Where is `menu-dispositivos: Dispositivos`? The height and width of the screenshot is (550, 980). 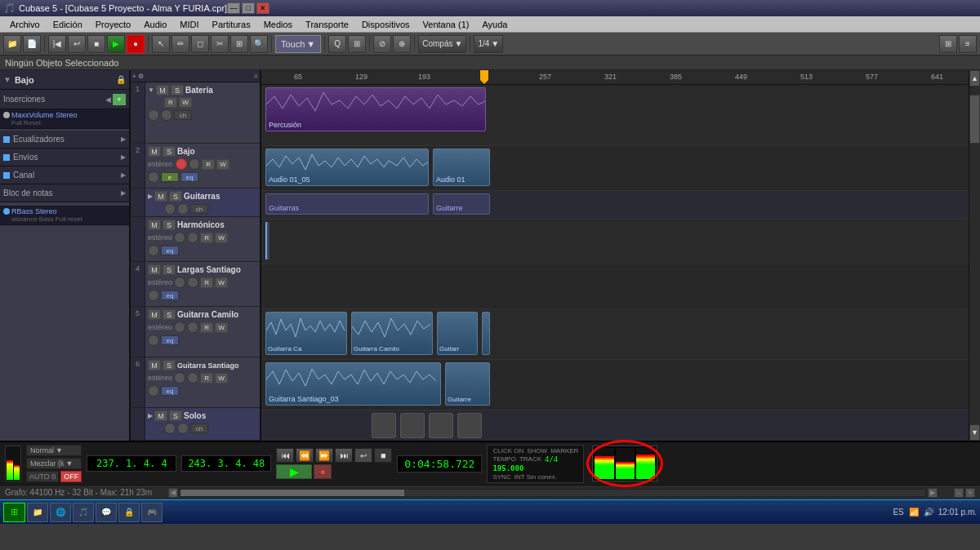 menu-dispositivos: Dispositivos is located at coordinates (385, 24).